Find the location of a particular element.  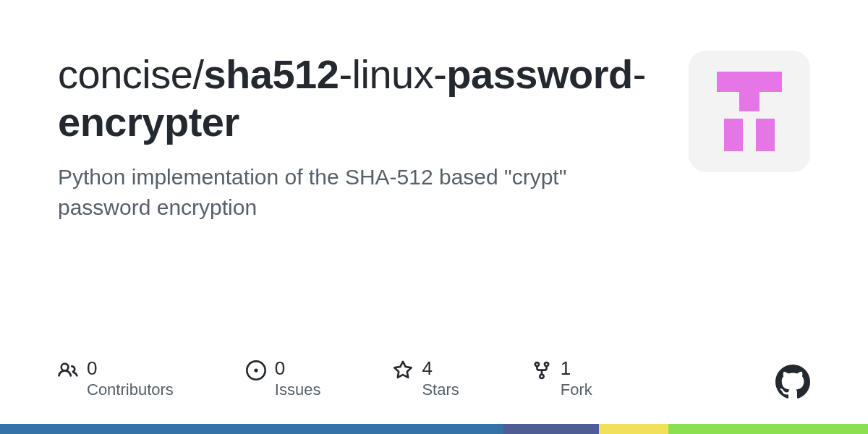

stars-label: Stars is located at coordinates (440, 390).